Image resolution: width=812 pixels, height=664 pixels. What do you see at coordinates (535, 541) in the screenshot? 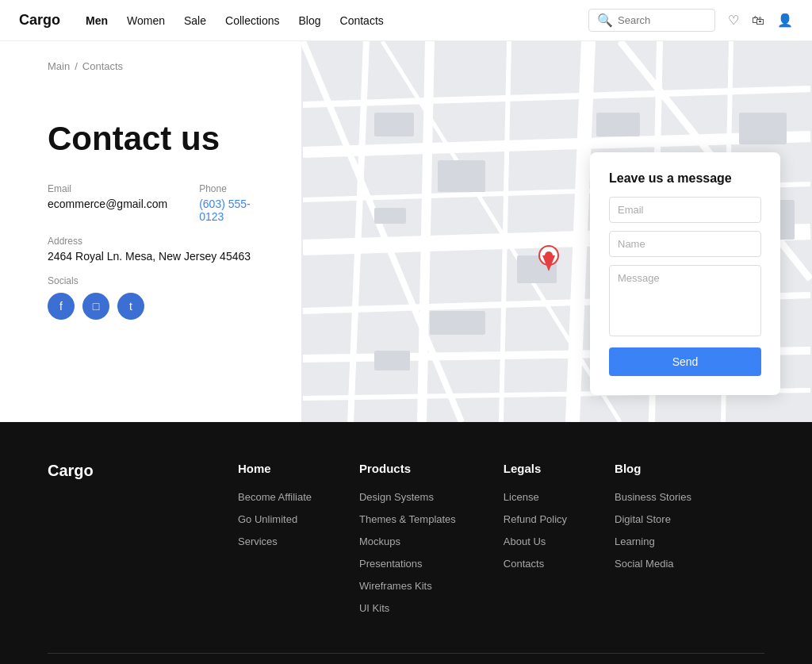
I see `list-item: About Us` at bounding box center [535, 541].